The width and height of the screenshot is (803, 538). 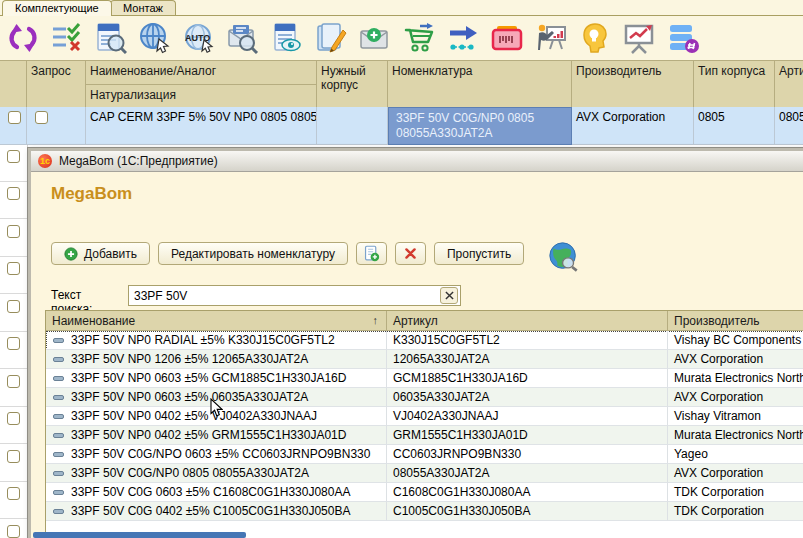 What do you see at coordinates (507, 38) in the screenshot?
I see `barcode-icon` at bounding box center [507, 38].